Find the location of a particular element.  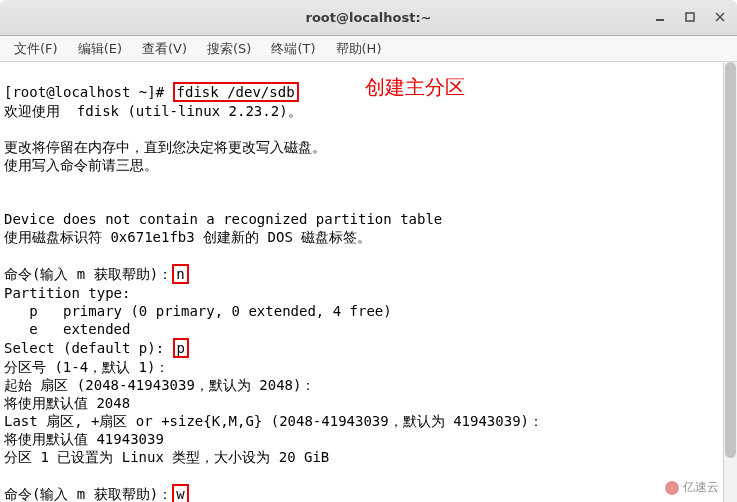

terminal-line: 将使用默认值 41943039 is located at coordinates (84, 439).